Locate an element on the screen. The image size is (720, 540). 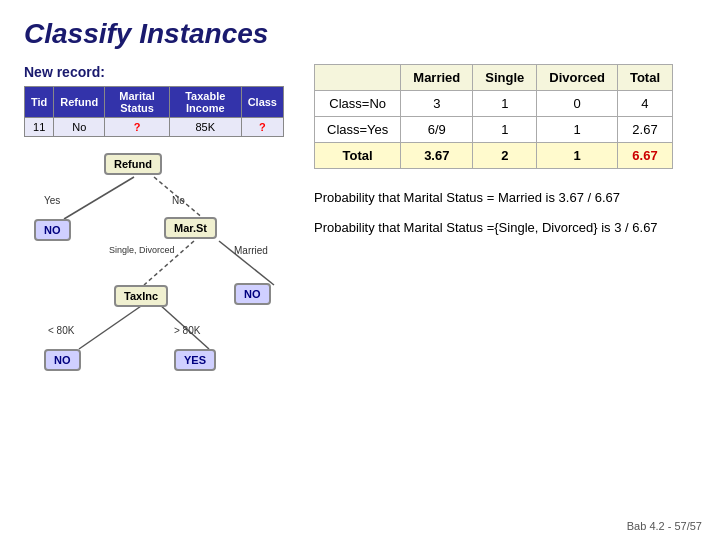
row-classyes-married: 6/9 is located at coordinates (437, 130).